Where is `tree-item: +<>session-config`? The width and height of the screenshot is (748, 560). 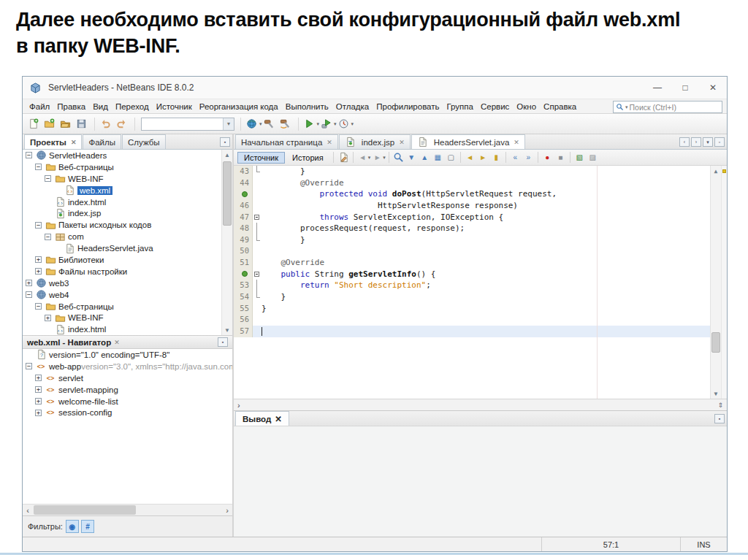
tree-item: +<>session-config is located at coordinates (127, 413).